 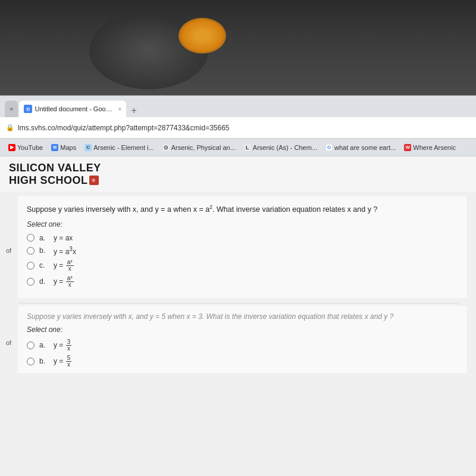 I want to click on school-logo: ®, so click(x=94, y=180).